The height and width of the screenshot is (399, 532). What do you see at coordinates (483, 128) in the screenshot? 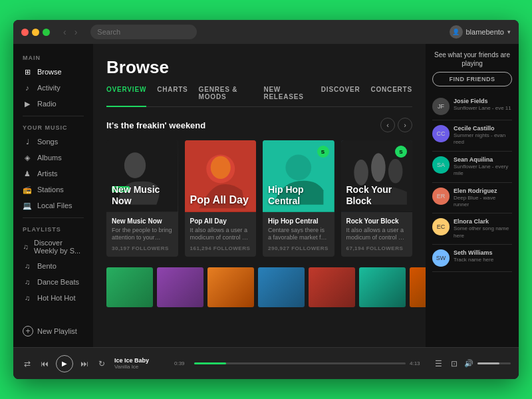
I see `friend-name-cecile: Cecile Castillo` at bounding box center [483, 128].